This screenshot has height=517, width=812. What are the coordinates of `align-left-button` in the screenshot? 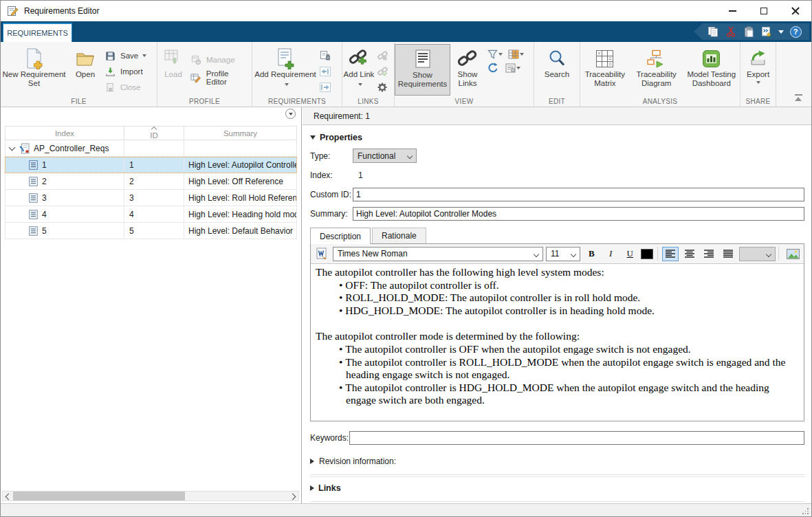 It's located at (670, 254).